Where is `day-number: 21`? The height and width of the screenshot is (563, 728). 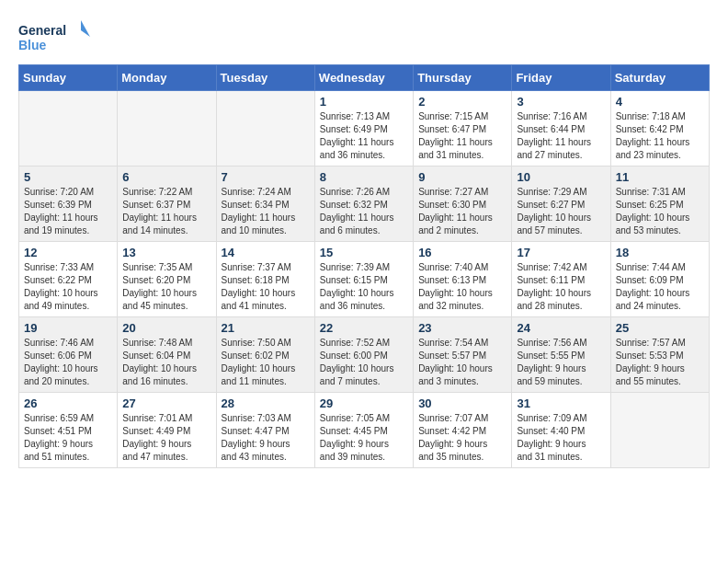 day-number: 21 is located at coordinates (266, 327).